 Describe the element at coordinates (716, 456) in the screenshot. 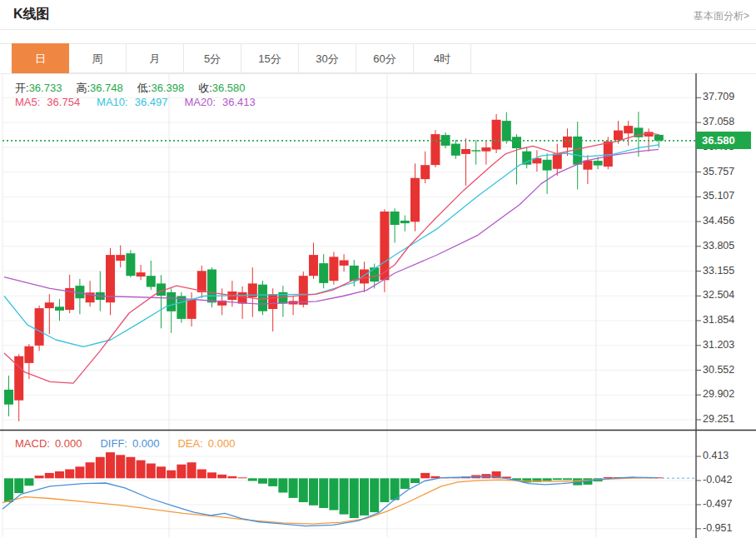

I see `macd-tick-label: 0.413` at that location.